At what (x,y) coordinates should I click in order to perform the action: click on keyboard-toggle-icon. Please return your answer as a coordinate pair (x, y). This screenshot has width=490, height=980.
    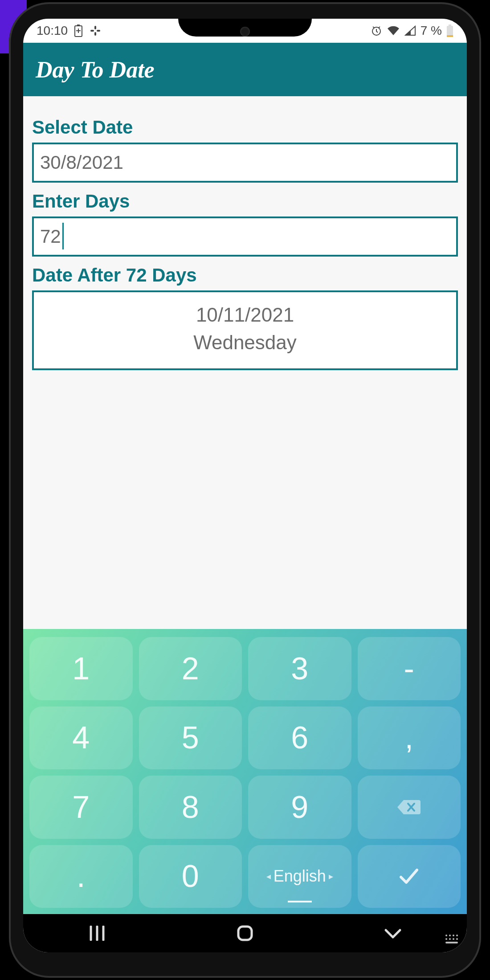
    Looking at the image, I should click on (453, 940).